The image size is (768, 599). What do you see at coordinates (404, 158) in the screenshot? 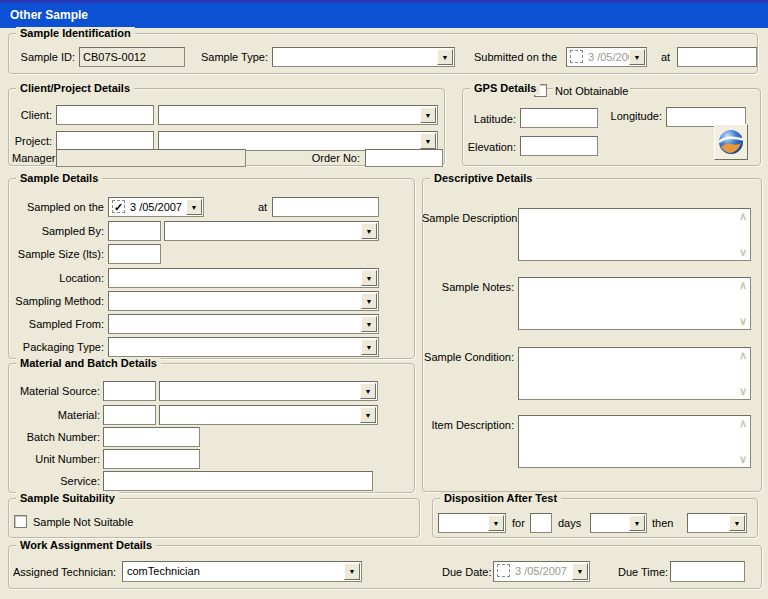
I see `order-no-field` at bounding box center [404, 158].